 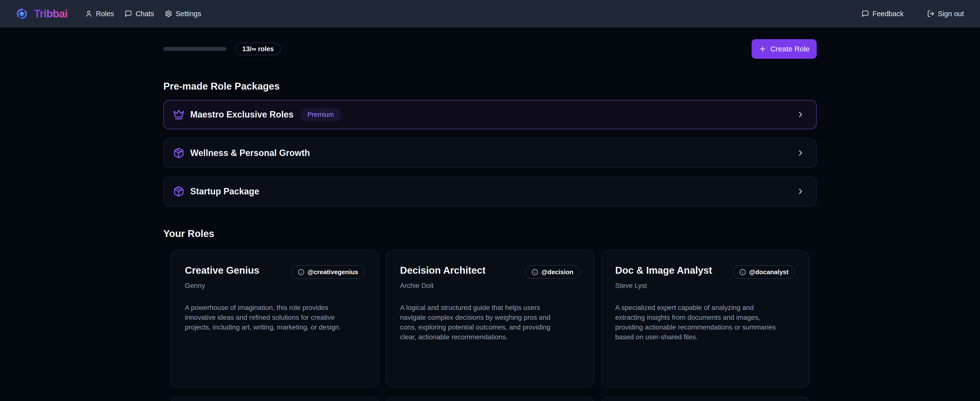 I want to click on role-subtitle: Genny, so click(x=275, y=286).